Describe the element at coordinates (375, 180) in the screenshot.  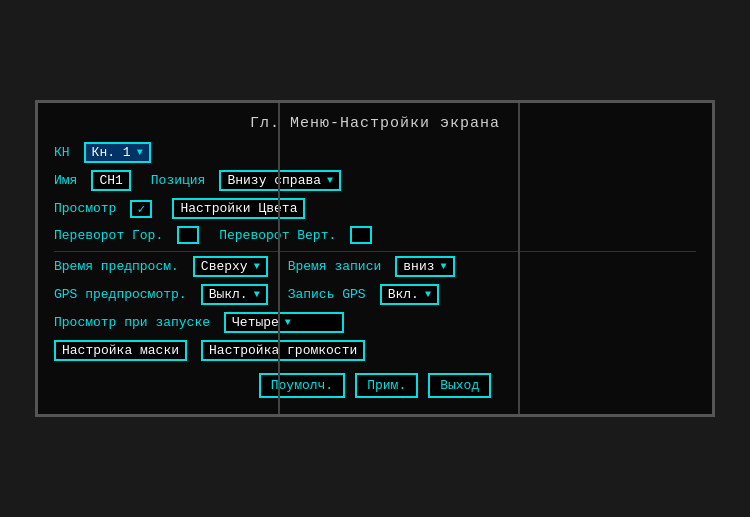
I see `row-name-position: Имя СН1 Позиция Внизу справа` at that location.